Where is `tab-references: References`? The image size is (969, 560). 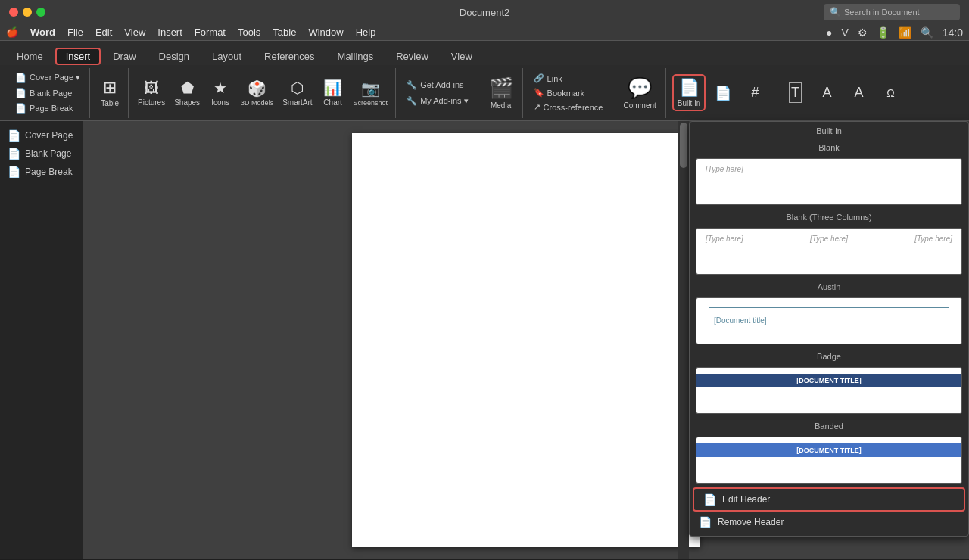
tab-references: References is located at coordinates (289, 56).